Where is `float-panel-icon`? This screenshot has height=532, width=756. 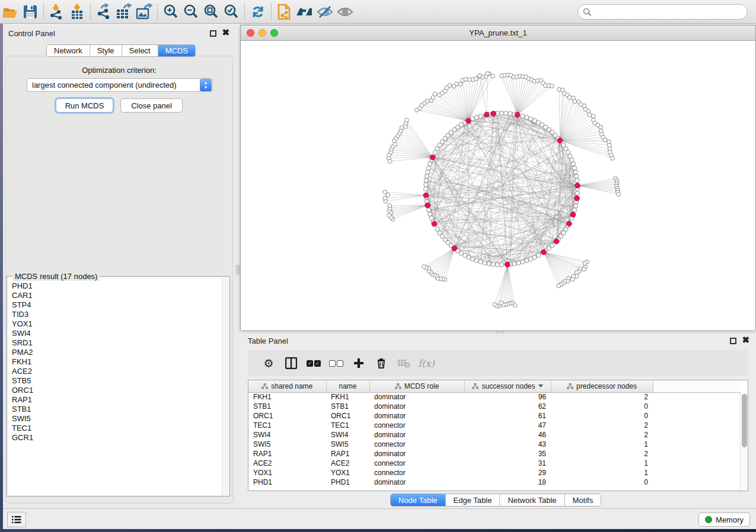 float-panel-icon is located at coordinates (213, 33).